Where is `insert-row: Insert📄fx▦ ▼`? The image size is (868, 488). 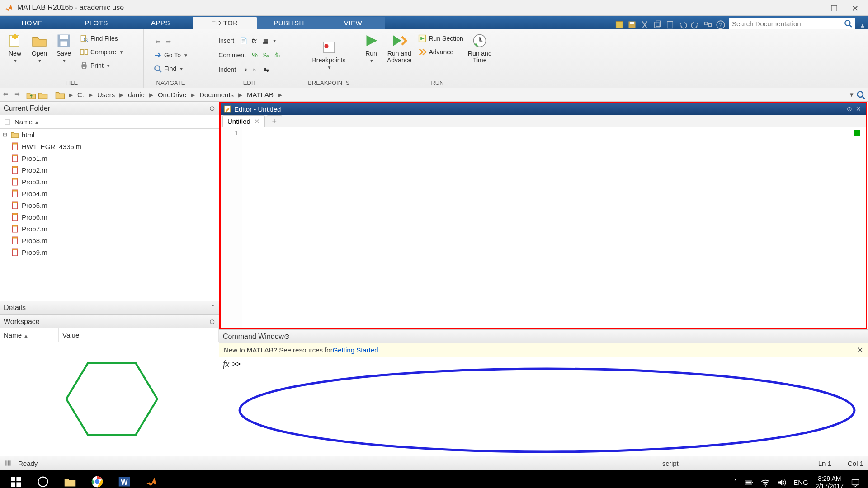
insert-row: Insert📄fx▦ ▼ is located at coordinates (250, 41).